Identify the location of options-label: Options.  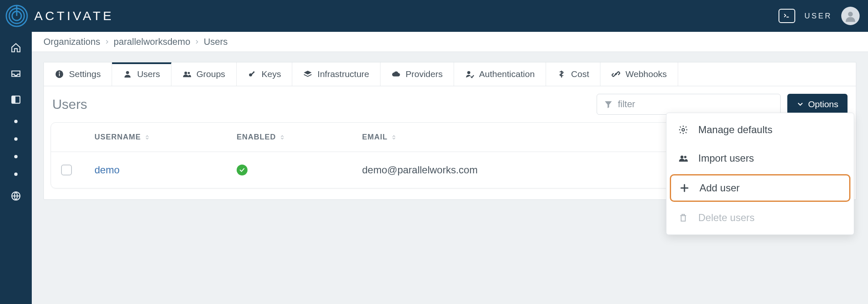
(823, 104).